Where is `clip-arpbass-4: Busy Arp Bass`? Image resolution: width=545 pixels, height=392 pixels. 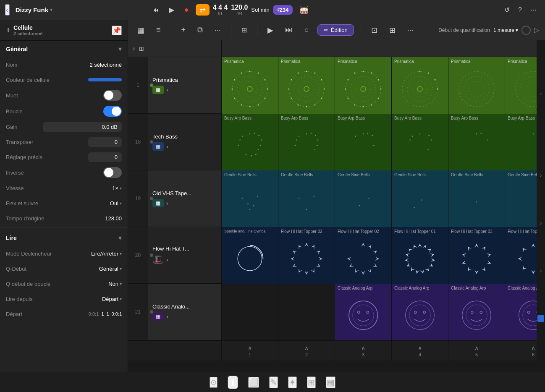 clip-arpbass-4: Busy Arp Bass is located at coordinates (420, 142).